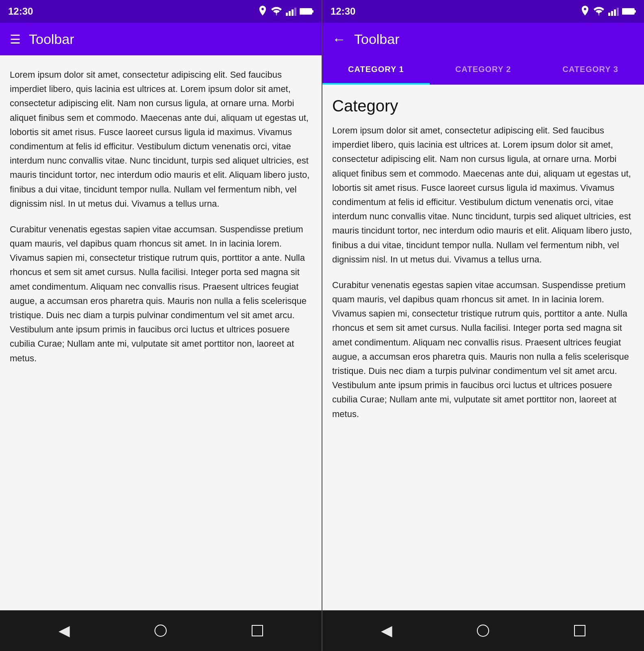 This screenshot has height=651, width=644. Describe the element at coordinates (377, 39) in the screenshot. I see `toolbar-title-2: Toolbar` at that location.